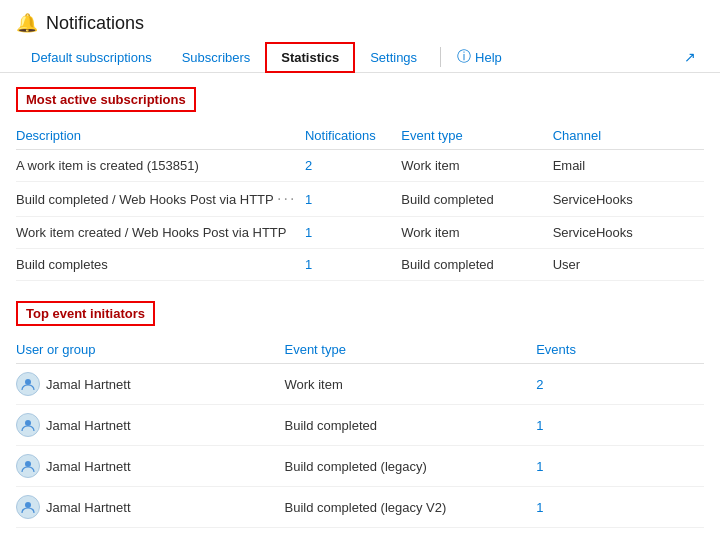 The width and height of the screenshot is (720, 537). Describe the element at coordinates (160, 200) in the screenshot. I see `cell-description: Build completed / Web Hooks Post via HTT…` at that location.